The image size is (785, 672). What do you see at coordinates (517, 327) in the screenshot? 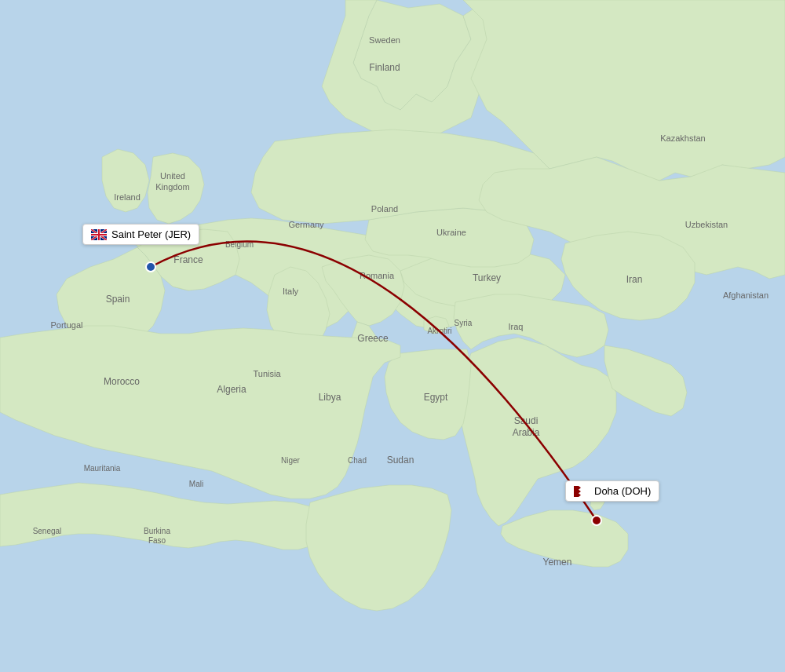
I see `country-iraq: Iraq` at bounding box center [517, 327].